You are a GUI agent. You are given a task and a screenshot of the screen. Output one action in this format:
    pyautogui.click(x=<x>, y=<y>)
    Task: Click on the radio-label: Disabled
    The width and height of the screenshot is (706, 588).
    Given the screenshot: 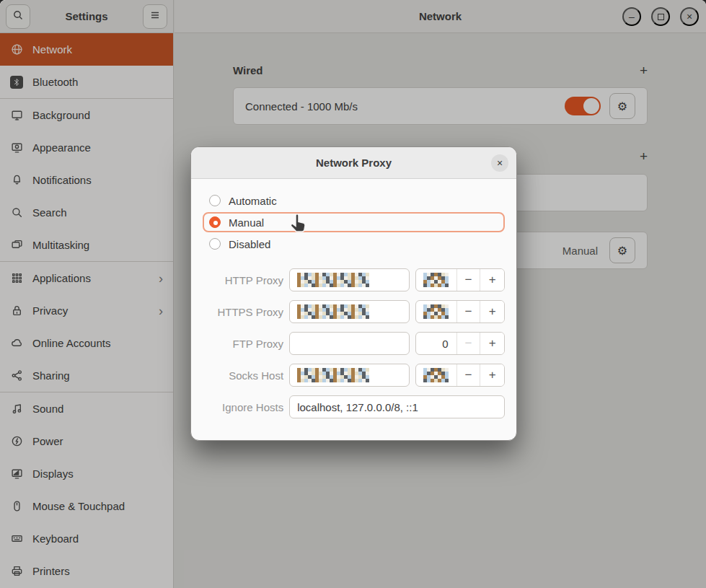 What is the action you would take?
    pyautogui.click(x=250, y=244)
    